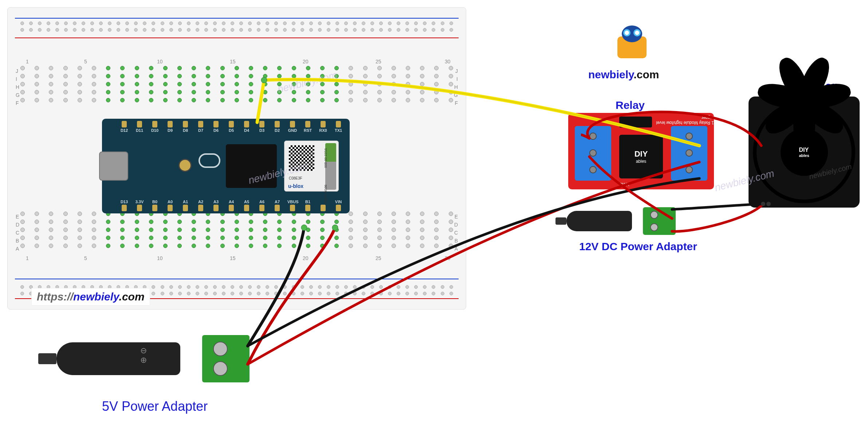 This screenshot has width=868, height=425. What do you see at coordinates (114, 166) in the screenshot?
I see `usb-c-port-icon` at bounding box center [114, 166].